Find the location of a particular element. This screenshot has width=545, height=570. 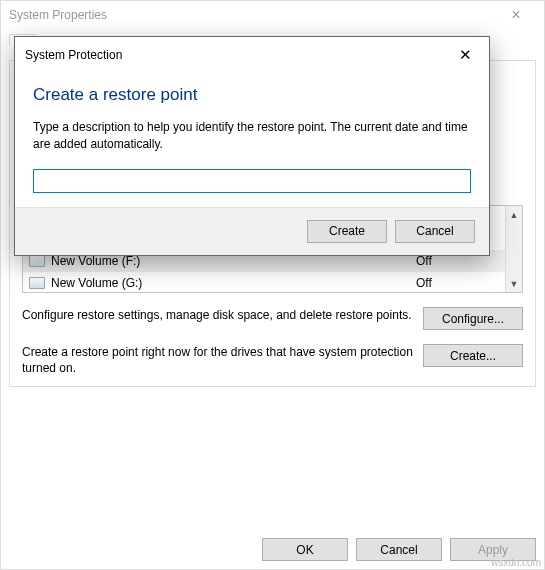

system-properties-title: System Properties is located at coordinates (58, 15).